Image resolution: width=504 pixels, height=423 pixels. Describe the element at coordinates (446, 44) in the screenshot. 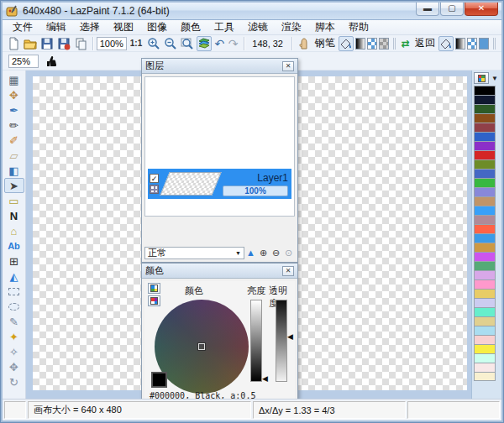

I see `back-color-button` at that location.